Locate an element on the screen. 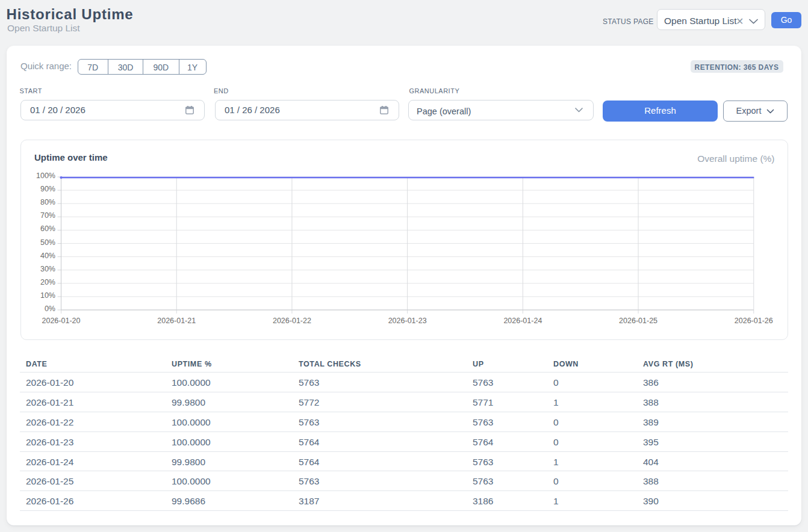 The image size is (808, 532). svg-text: 20% is located at coordinates (48, 282).